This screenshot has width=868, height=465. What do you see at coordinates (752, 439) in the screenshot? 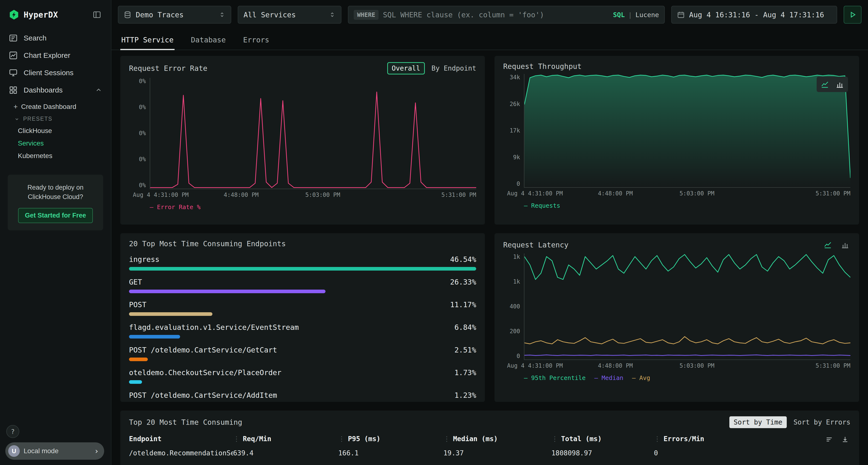
I see `table-header-cell: ⋮Errors/Min` at bounding box center [752, 439].